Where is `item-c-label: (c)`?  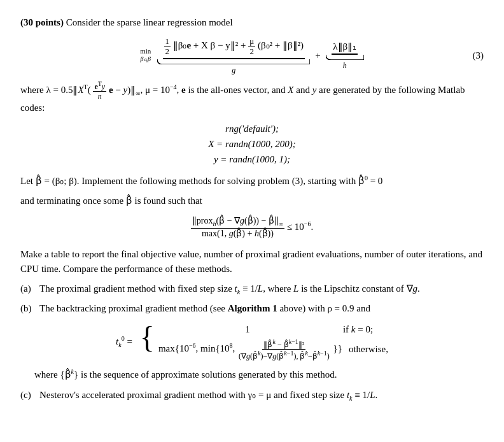
item-c-label: (c) is located at coordinates (27, 395).